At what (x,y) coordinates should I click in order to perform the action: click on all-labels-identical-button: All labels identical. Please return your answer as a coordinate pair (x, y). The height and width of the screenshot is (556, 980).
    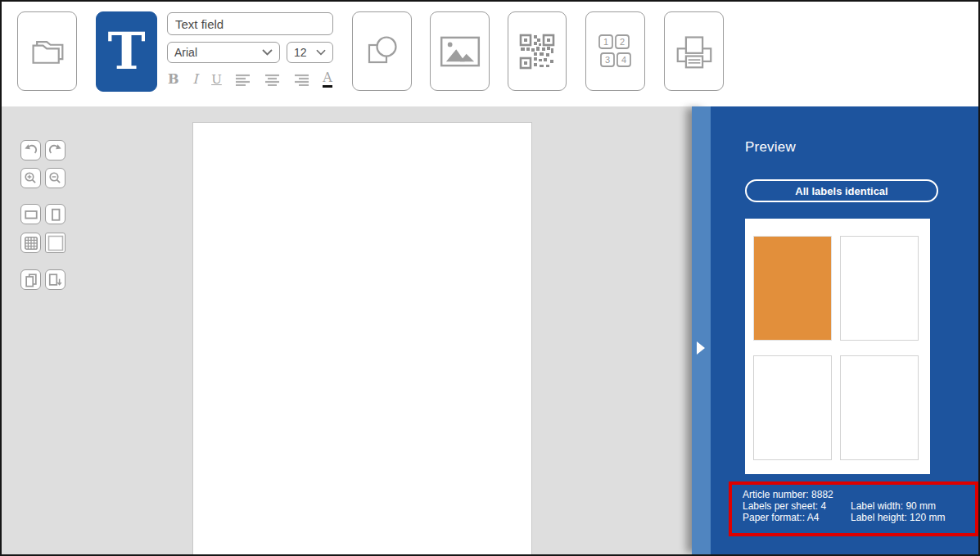
    Looking at the image, I should click on (842, 191).